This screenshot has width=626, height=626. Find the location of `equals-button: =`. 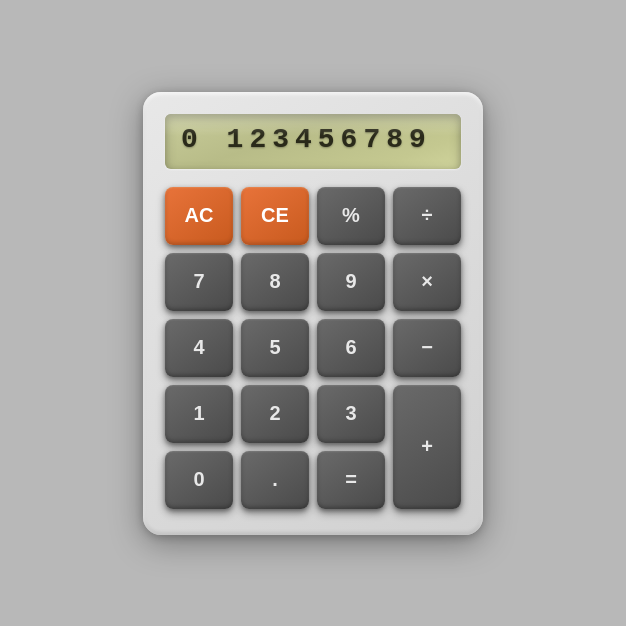

equals-button: = is located at coordinates (351, 480).